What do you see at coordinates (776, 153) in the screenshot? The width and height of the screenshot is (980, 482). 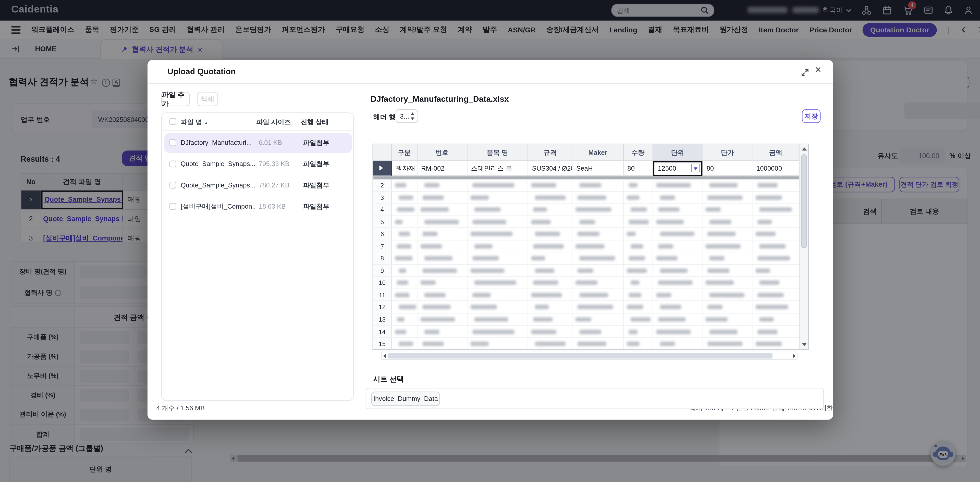 I see `grid-column-header-9: 금액` at bounding box center [776, 153].